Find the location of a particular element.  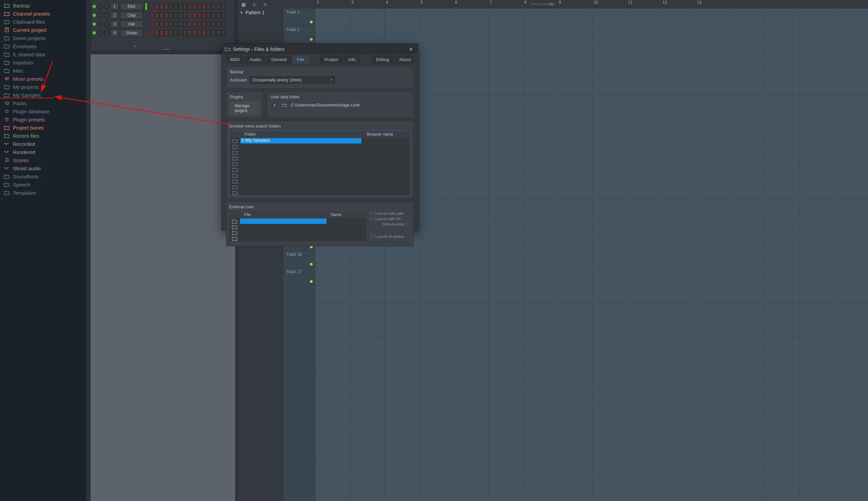

browser-item-rendered: Rendered is located at coordinates (43, 152).